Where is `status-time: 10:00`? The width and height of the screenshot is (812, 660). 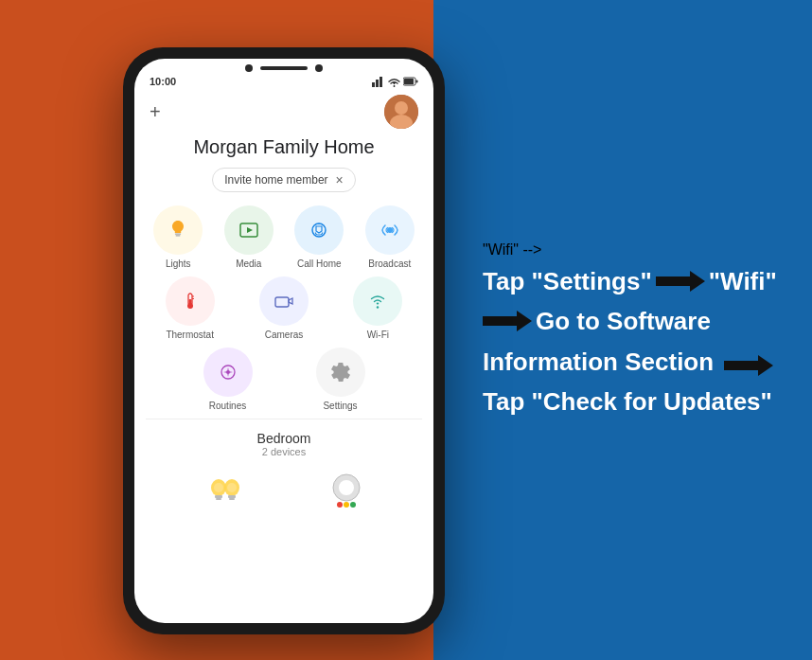 status-time: 10:00 is located at coordinates (163, 81).